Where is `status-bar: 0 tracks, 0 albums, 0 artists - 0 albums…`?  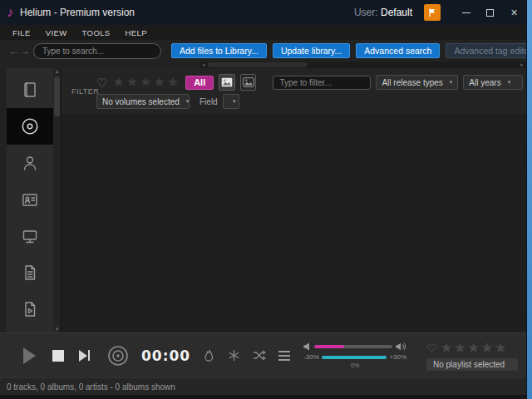
status-bar: 0 tracks, 0 albums, 0 artists - 0 albums… is located at coordinates (263, 386).